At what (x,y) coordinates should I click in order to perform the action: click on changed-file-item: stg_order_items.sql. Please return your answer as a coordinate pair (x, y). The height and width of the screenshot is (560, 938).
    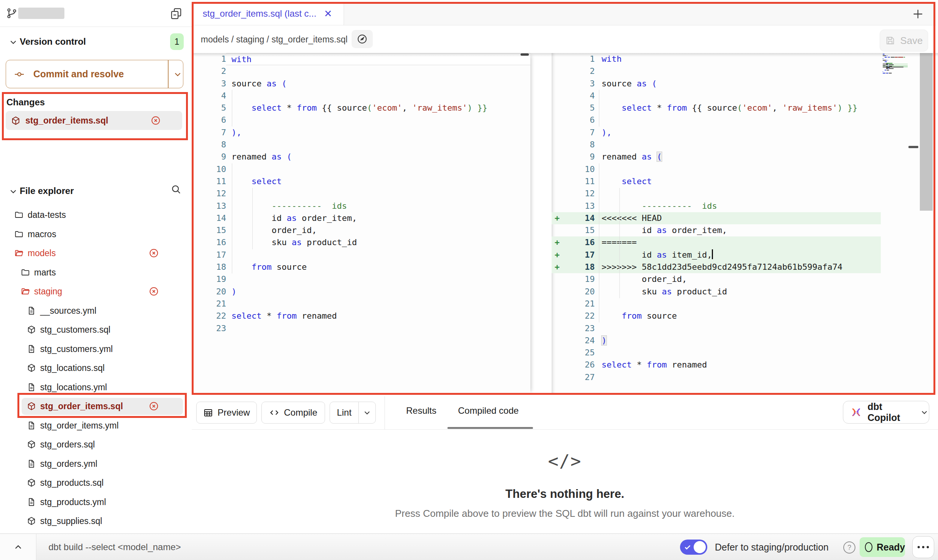
    Looking at the image, I should click on (94, 120).